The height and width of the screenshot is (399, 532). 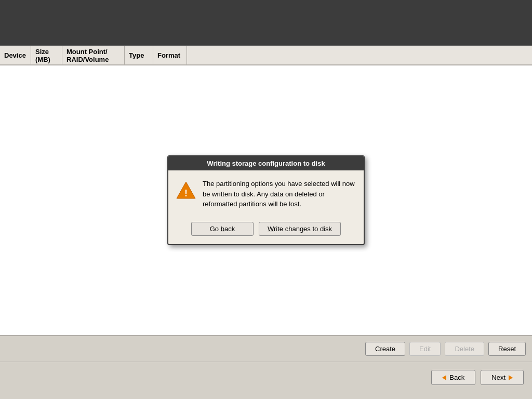 I want to click on column-header-mount: Mount Point/ RAID/Volume, so click(x=94, y=55).